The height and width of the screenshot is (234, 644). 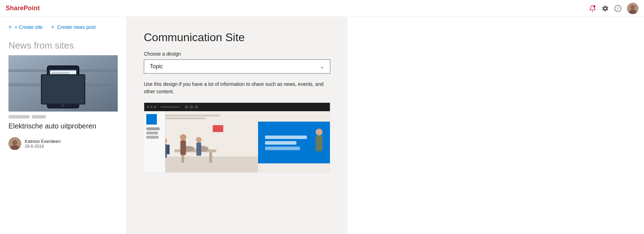 I want to click on notification-icon, so click(x=593, y=8).